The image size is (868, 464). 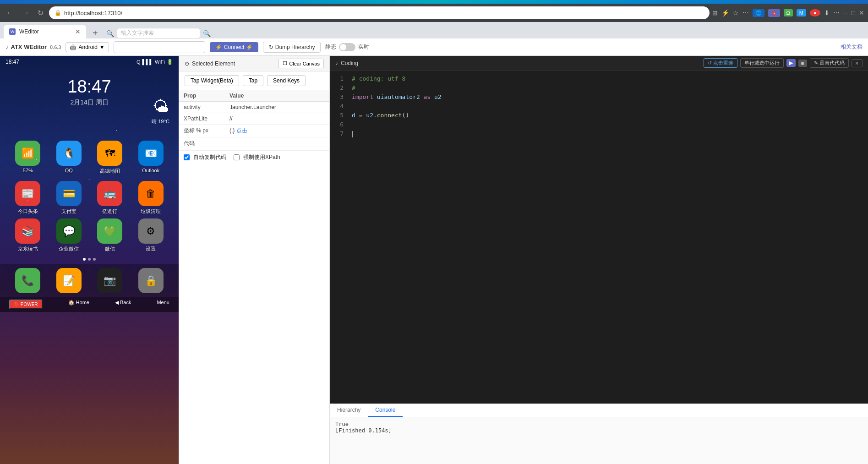 What do you see at coordinates (862, 13) in the screenshot?
I see `close-icon: ✕` at bounding box center [862, 13].